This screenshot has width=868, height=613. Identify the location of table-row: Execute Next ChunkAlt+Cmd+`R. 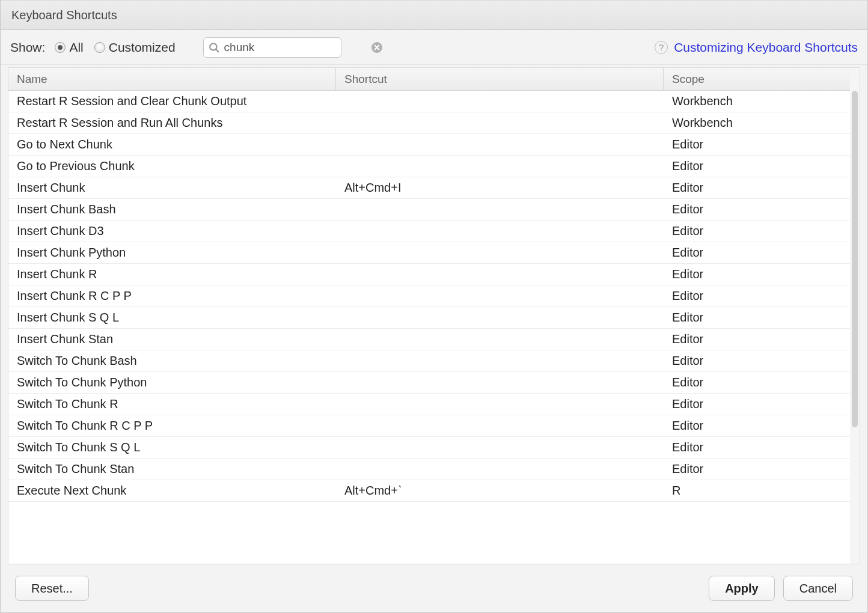
(429, 491).